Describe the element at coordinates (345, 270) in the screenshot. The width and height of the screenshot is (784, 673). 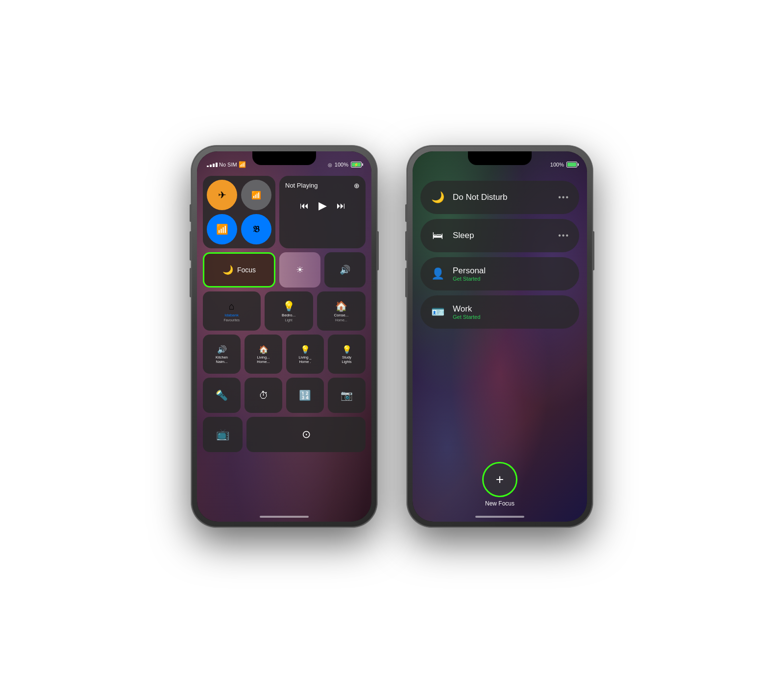
I see `volume-icon: 🔊` at that location.